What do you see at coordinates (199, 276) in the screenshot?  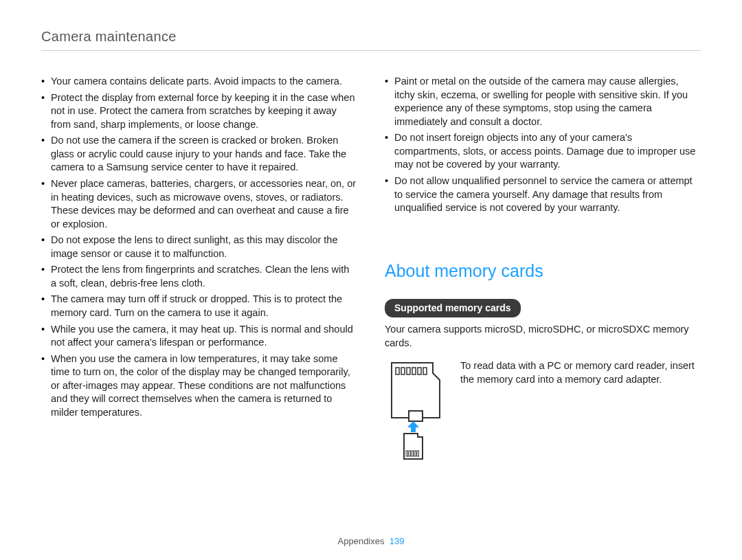 I see `list-item: Protect the lens from fingerprints and s…` at bounding box center [199, 276].